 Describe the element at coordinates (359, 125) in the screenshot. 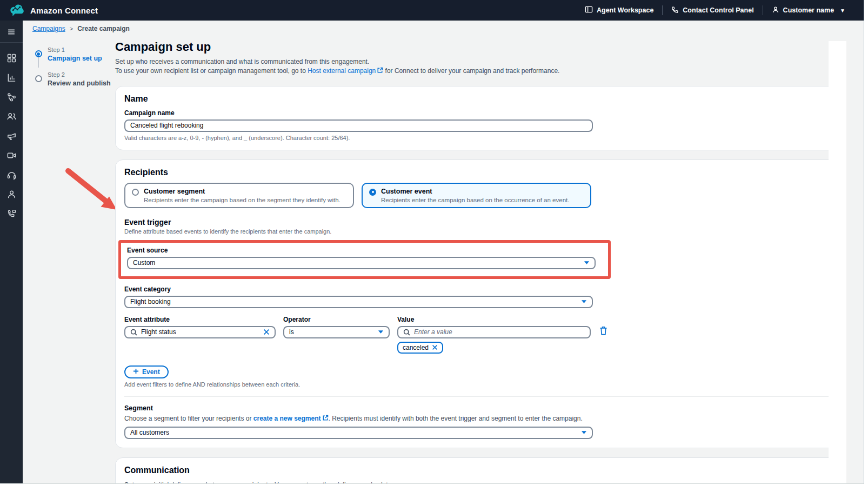

I see `campaign-name-input` at that location.